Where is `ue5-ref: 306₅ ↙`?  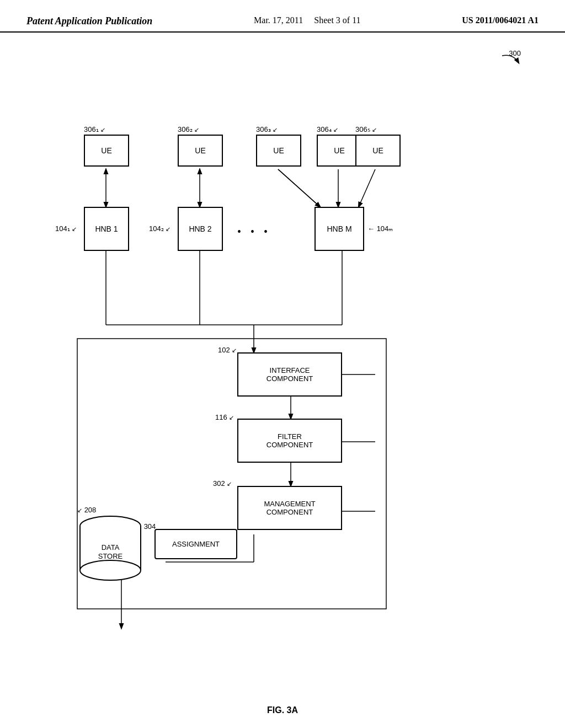
ue5-ref: 306₅ ↙ is located at coordinates (366, 129).